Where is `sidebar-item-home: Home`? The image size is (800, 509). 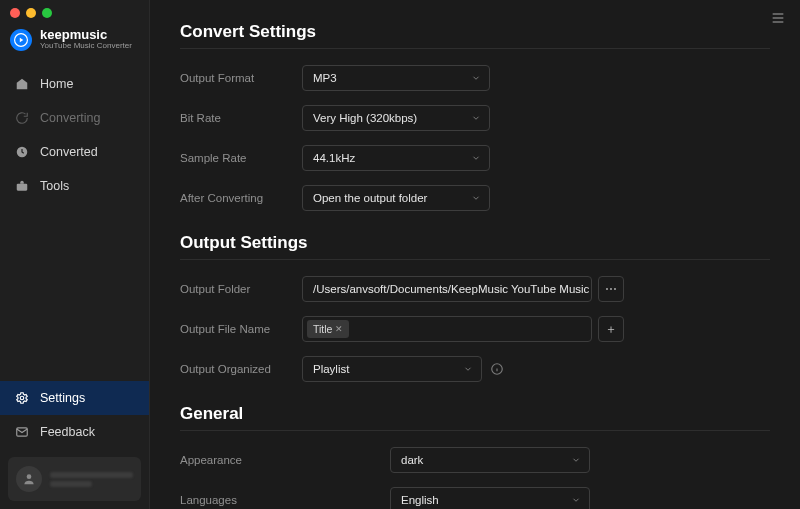 sidebar-item-home: Home is located at coordinates (74, 84).